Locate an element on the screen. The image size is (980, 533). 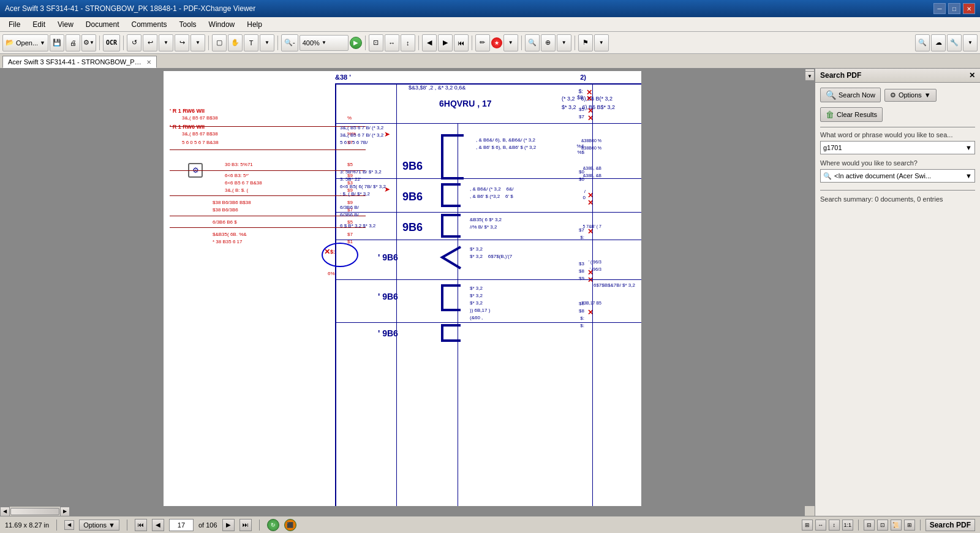
zoom-scroll-btn: 📜 is located at coordinates (896, 525).